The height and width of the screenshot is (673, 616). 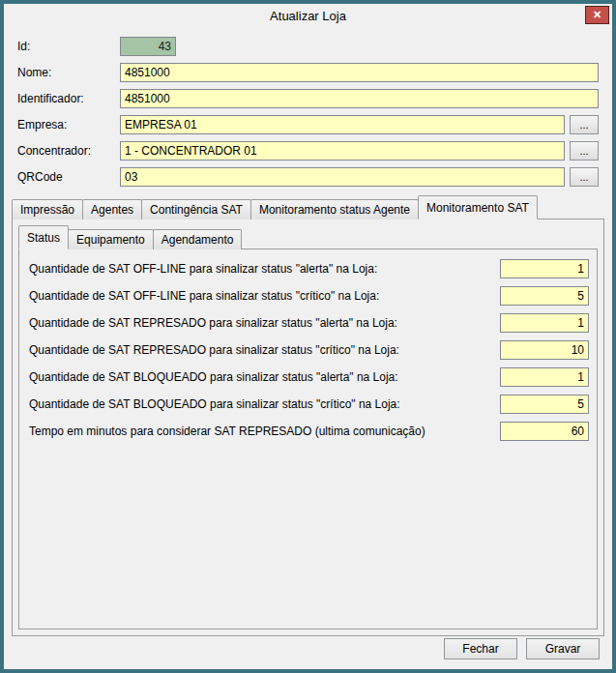 I want to click on nome-label: Nome:, so click(x=69, y=73).